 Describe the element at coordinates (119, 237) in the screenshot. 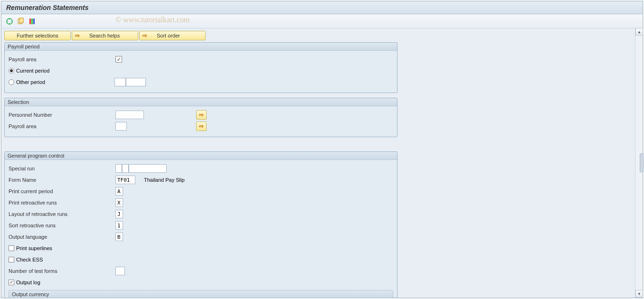

I see `output-language-input` at that location.